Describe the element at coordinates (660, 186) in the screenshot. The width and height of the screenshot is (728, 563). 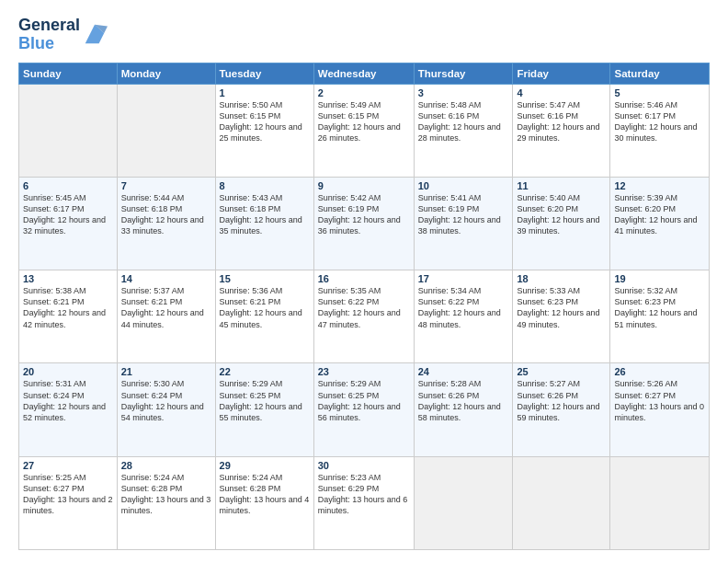
I see `day-number: 12` at that location.